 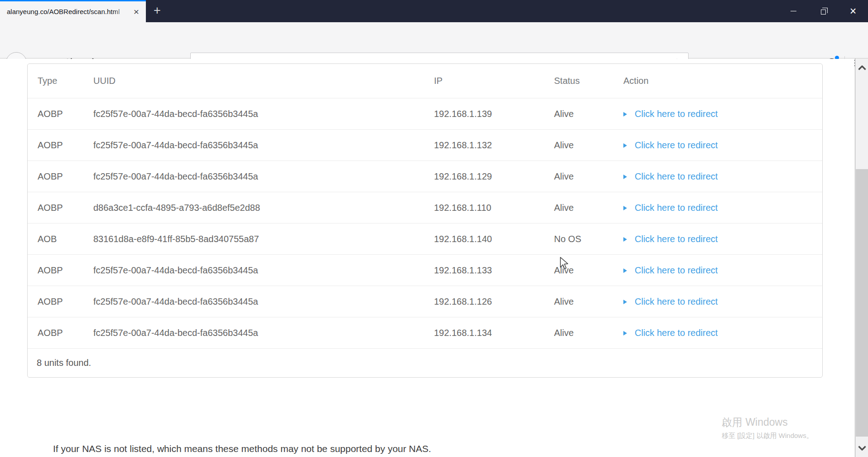 What do you see at coordinates (774, 423) in the screenshot?
I see `watermark-line1: 啟用 Windows` at bounding box center [774, 423].